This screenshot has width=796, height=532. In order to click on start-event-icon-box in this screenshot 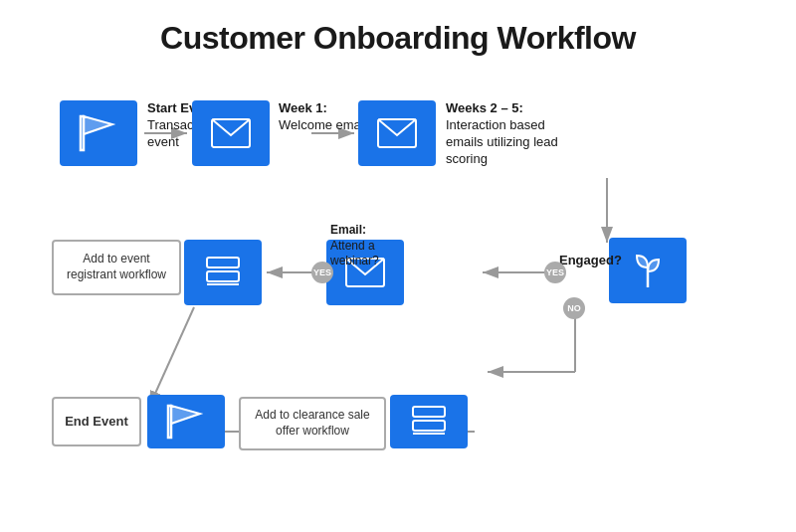, I will do `click(99, 133)`.